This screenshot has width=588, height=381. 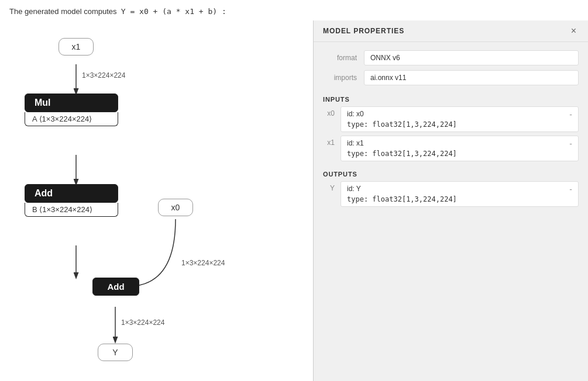 I want to click on imports-row: imports ai.onnx v11, so click(x=451, y=78).